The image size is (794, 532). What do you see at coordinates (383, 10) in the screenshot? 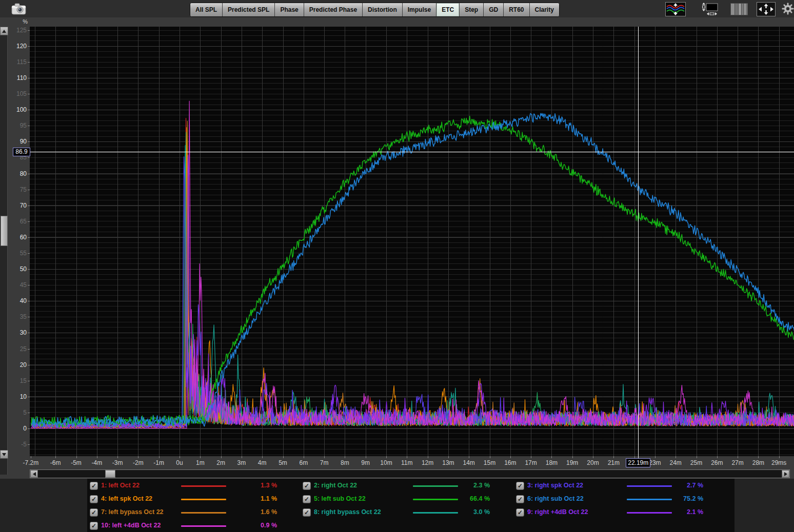
I see `tab-distortion: Distortion` at bounding box center [383, 10].